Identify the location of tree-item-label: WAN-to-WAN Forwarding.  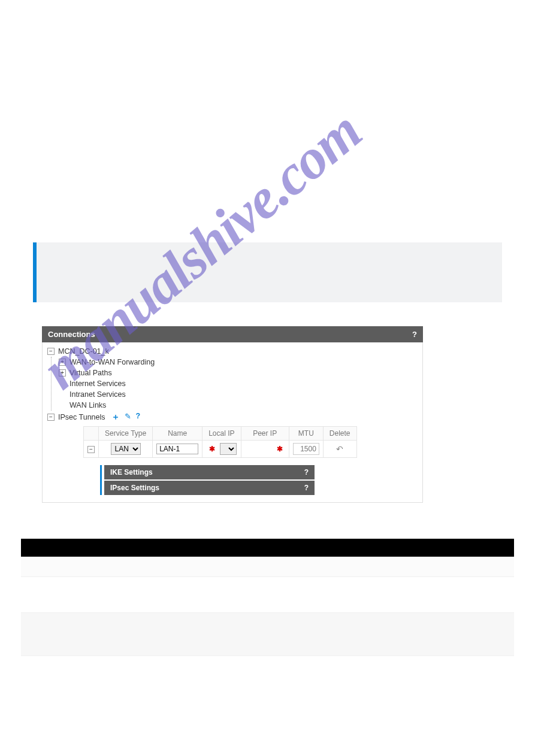
(112, 362).